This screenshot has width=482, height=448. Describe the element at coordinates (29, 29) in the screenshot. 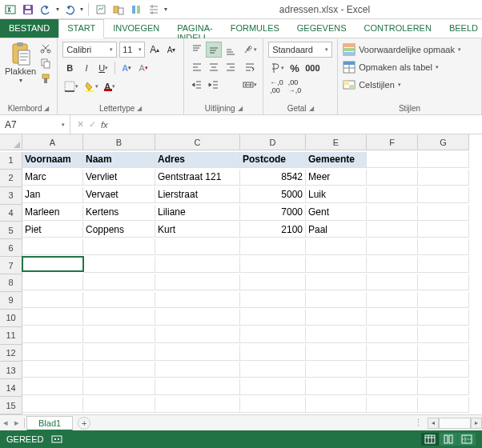

I see `tab-file: BESTAND` at that location.